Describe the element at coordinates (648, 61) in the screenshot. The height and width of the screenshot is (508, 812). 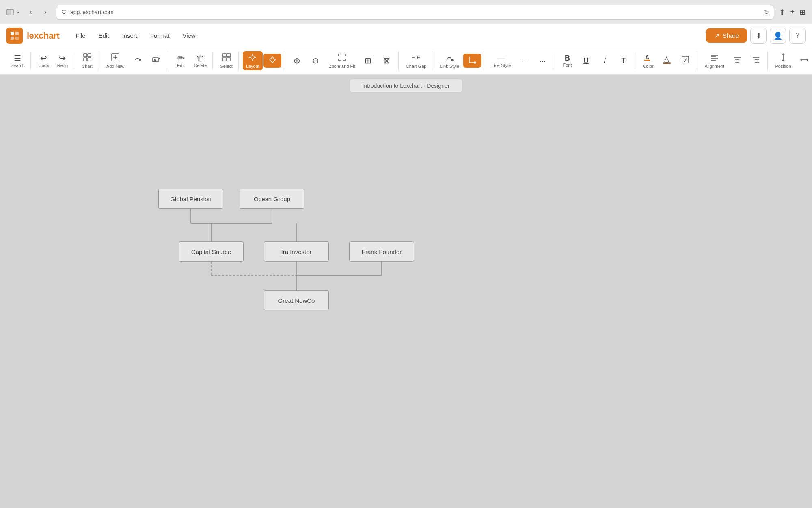
I see `font-color-tool: A Color` at that location.